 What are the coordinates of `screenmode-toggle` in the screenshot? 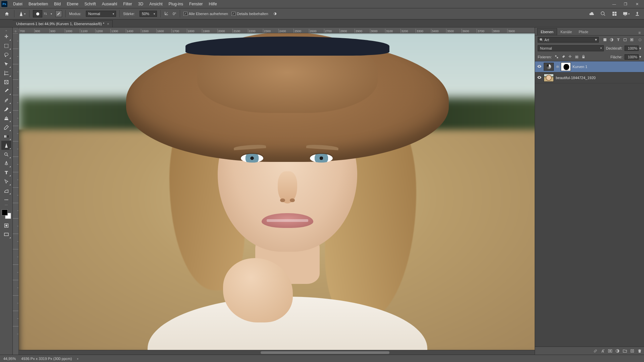 It's located at (6, 235).